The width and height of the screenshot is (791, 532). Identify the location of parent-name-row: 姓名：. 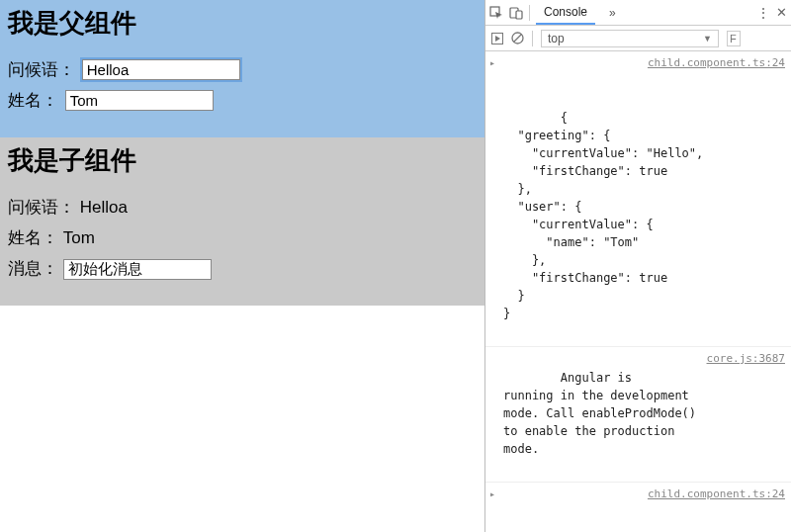
(242, 101).